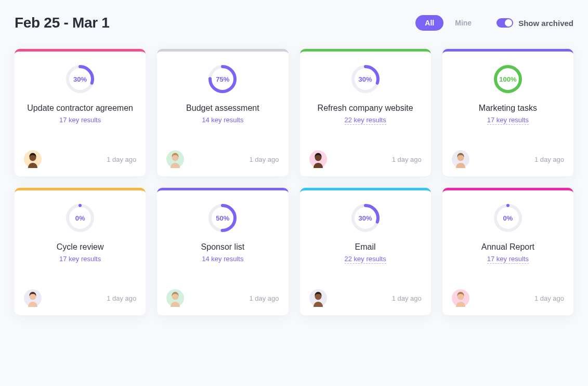 The height and width of the screenshot is (386, 588). Describe the element at coordinates (448, 23) in the screenshot. I see `filter-pills: All Mine` at that location.